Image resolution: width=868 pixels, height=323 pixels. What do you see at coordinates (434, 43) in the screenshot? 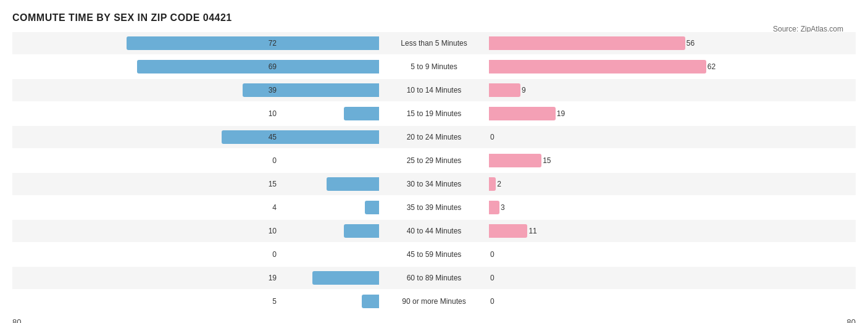
I see `chart-row: 72 Less than 5 Minutes 56` at bounding box center [434, 43].